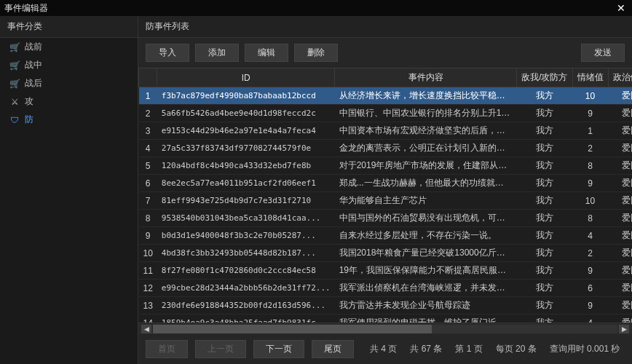  Describe the element at coordinates (246, 166) in the screenshot. I see `cell: 120a4bdf8c4b490ca433d32ebd7fe8b` at that location.